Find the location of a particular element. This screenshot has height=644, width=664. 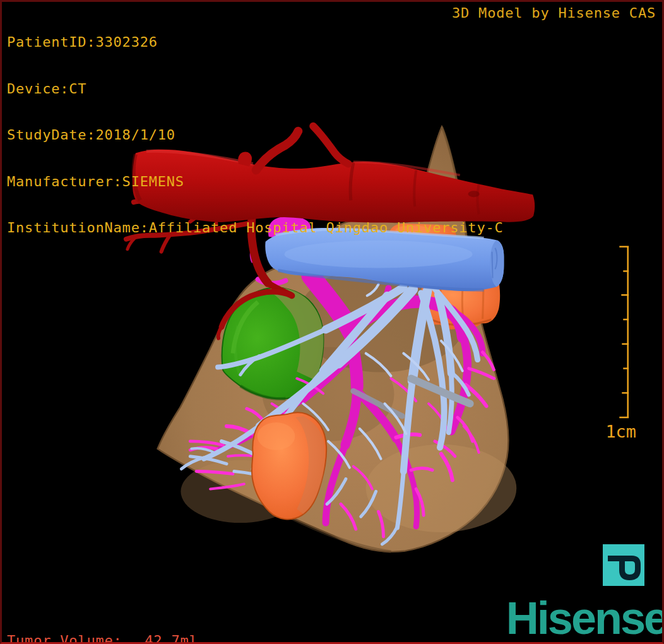

hisense-wordmark: Hisense is located at coordinates (585, 618).